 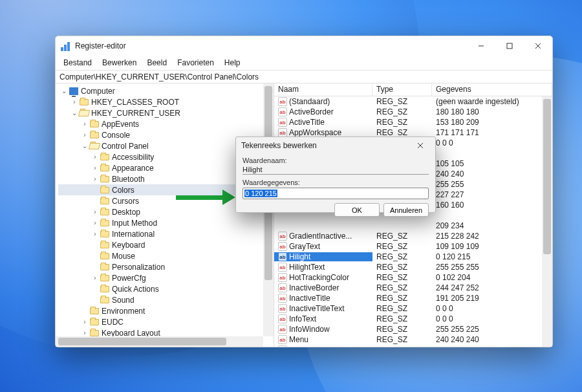 What do you see at coordinates (413, 236) in the screenshot?
I see `table-row: GradientInactive...REG_SZ215 228 242` at bounding box center [413, 236].